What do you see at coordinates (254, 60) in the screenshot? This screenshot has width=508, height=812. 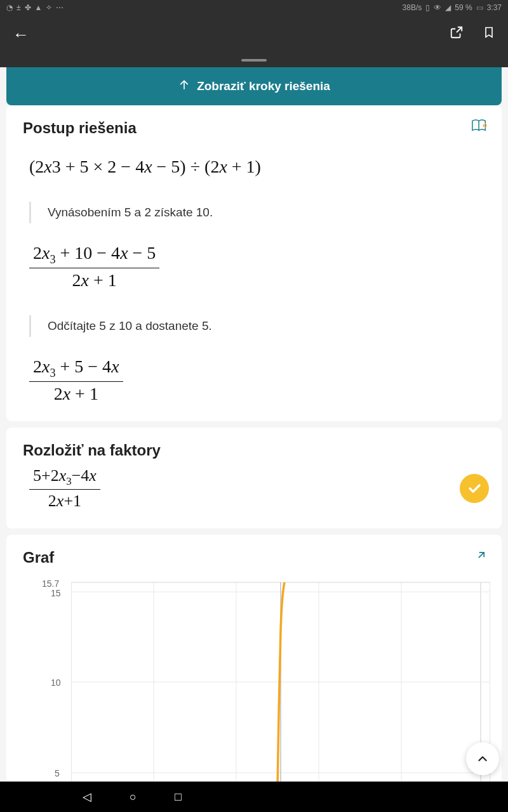 I see `drag-handle-row` at bounding box center [254, 60].